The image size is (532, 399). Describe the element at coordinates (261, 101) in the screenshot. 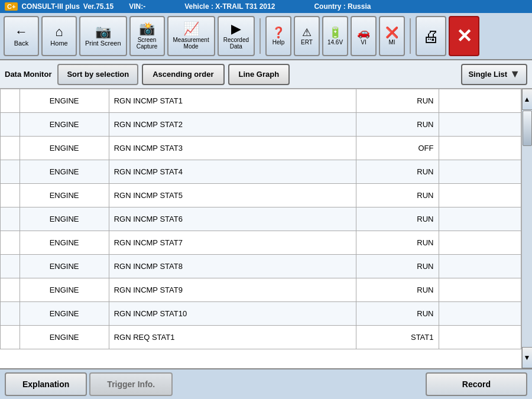

I see `table-row: ENGINERGN INCMP STAT1RUN` at that location.